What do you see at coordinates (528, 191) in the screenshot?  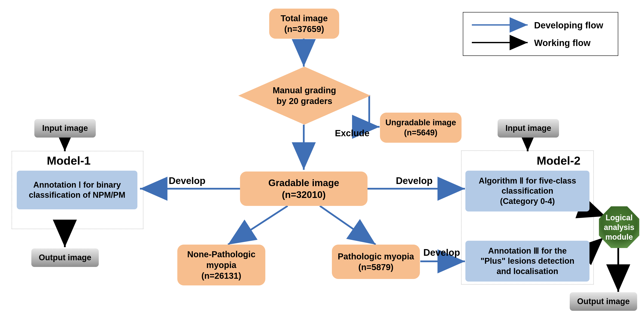 I see `node-alg2-line2: classification` at bounding box center [528, 191].